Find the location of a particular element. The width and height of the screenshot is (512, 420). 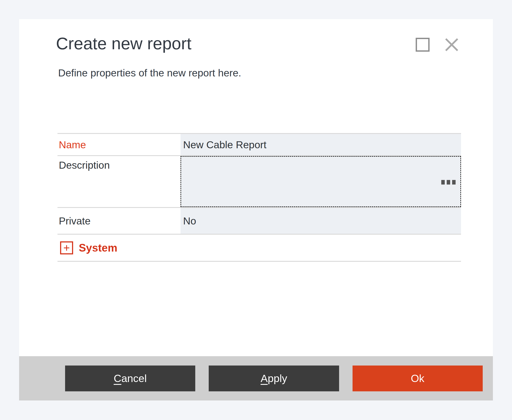

apply-label-rest: pply is located at coordinates (278, 378).